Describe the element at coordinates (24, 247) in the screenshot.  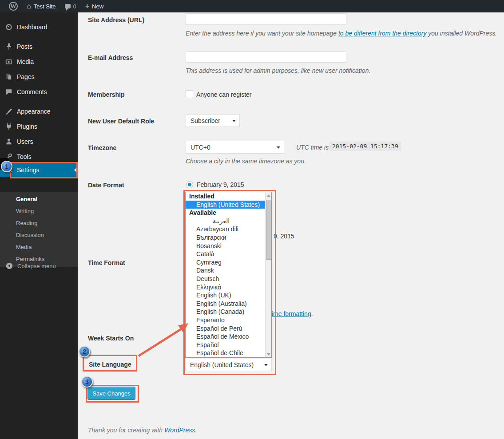
I see `submenu-item-media: Media` at that location.